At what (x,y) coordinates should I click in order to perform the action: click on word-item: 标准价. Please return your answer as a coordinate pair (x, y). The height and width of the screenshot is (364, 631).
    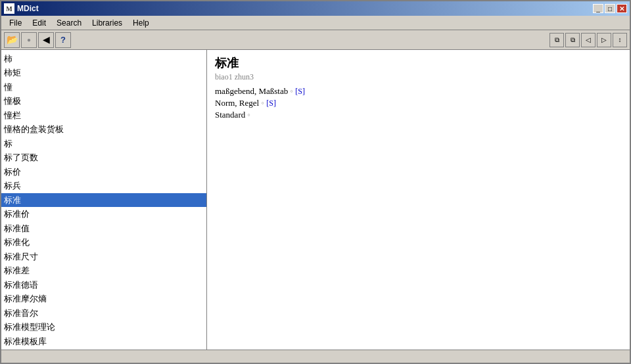
    Looking at the image, I should click on (104, 214).